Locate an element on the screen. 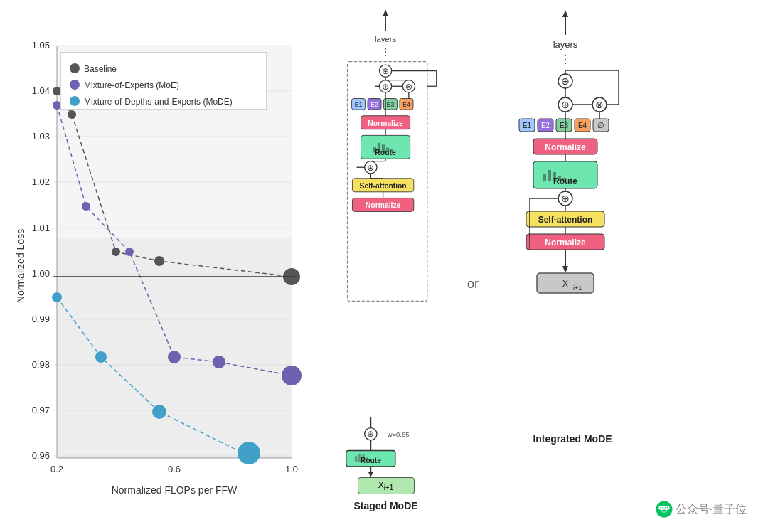  svg-text: 0.6 is located at coordinates (174, 469).